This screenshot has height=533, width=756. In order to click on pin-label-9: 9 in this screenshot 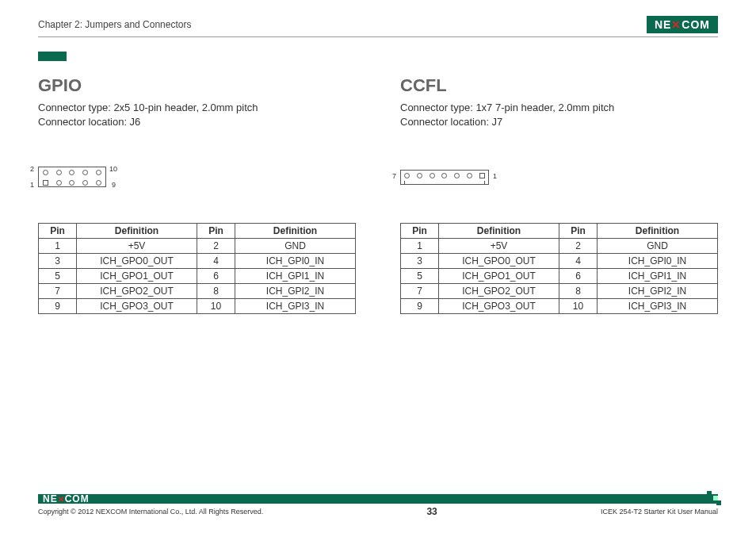, I will do `click(114, 185)`.